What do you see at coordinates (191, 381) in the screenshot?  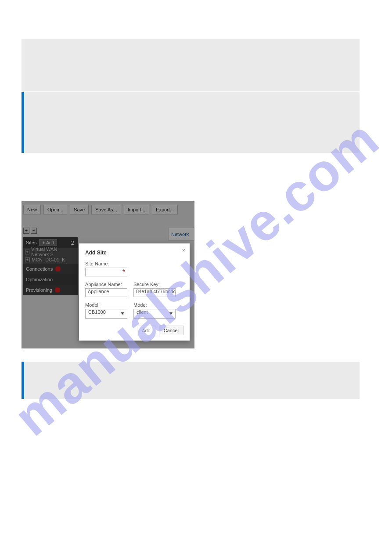 I see `page-grey-block-3-side` at bounding box center [191, 381].